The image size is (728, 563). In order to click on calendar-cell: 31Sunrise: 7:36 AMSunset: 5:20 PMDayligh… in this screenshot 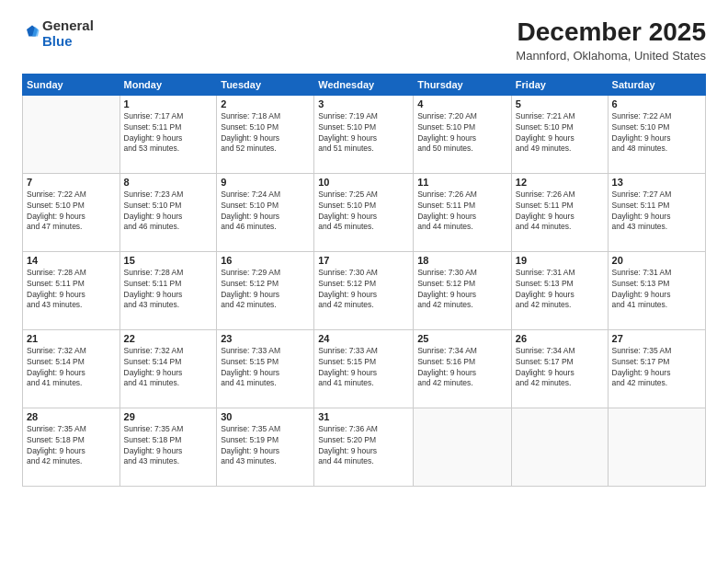, I will do `click(364, 447)`.